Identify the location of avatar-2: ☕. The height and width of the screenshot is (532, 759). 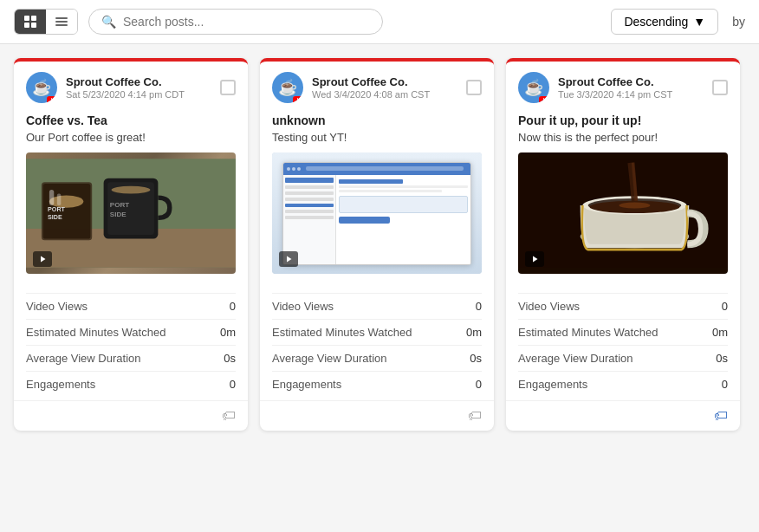
(288, 88).